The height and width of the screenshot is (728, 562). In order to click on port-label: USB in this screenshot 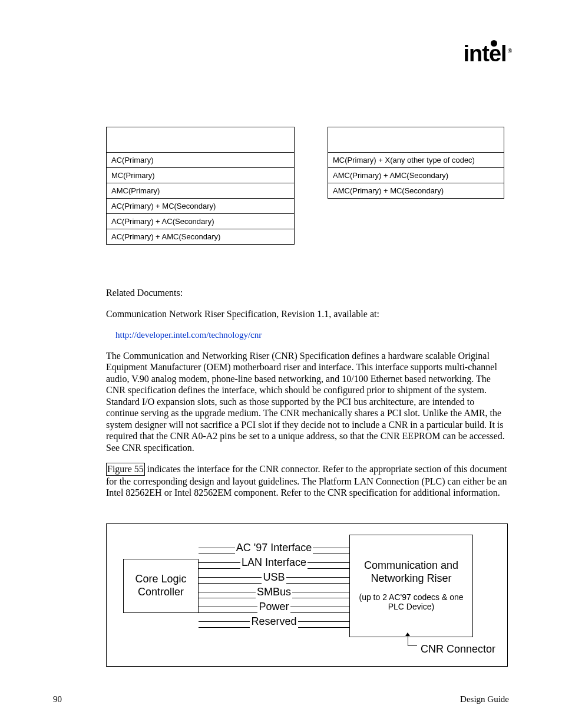, I will do `click(273, 578)`.